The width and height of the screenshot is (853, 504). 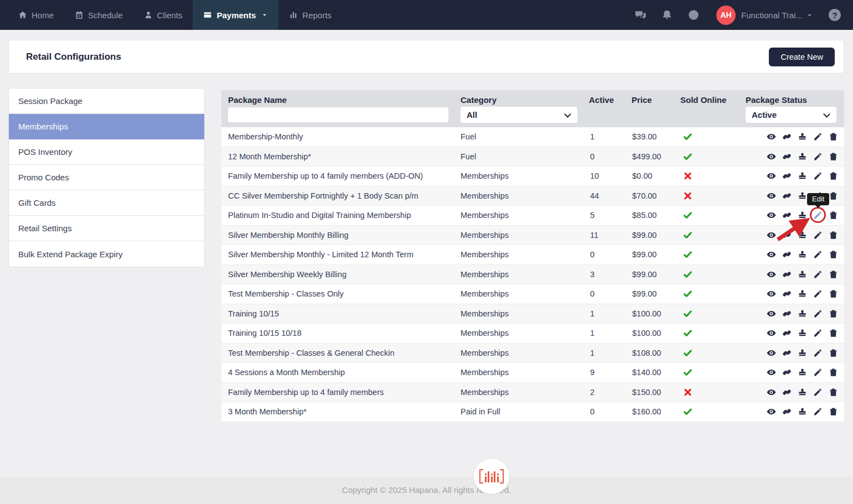 I want to click on cell-price: $140.00, so click(x=647, y=372).